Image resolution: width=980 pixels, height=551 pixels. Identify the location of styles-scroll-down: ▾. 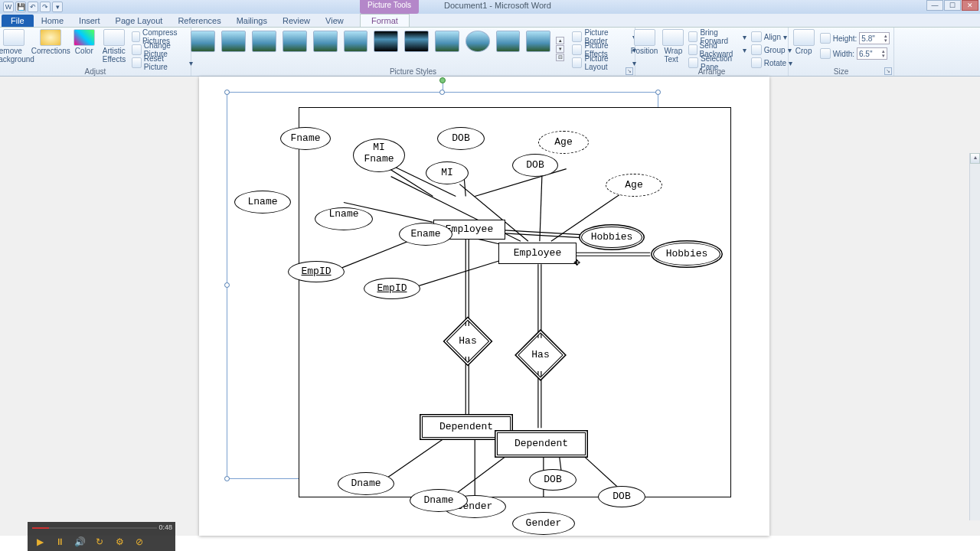
(560, 49).